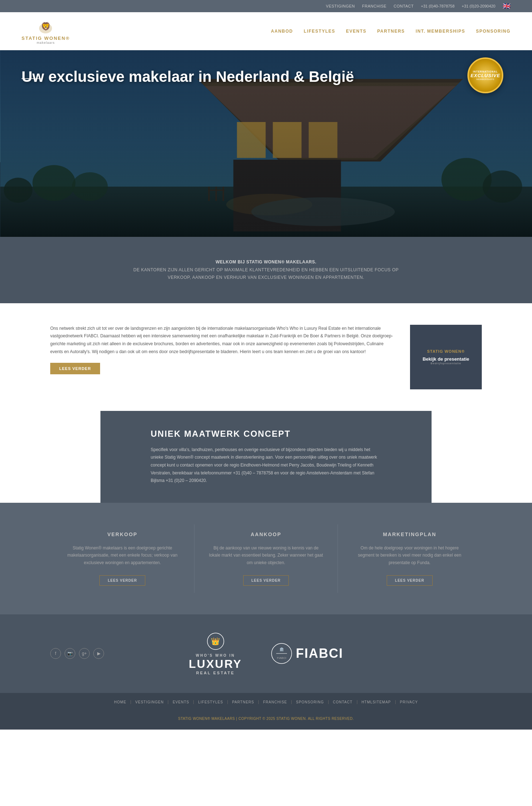  Describe the element at coordinates (410, 558) in the screenshot. I see `service-marketingplan: MARKETINGPLAN Om de hele doelgroep voor …` at that location.